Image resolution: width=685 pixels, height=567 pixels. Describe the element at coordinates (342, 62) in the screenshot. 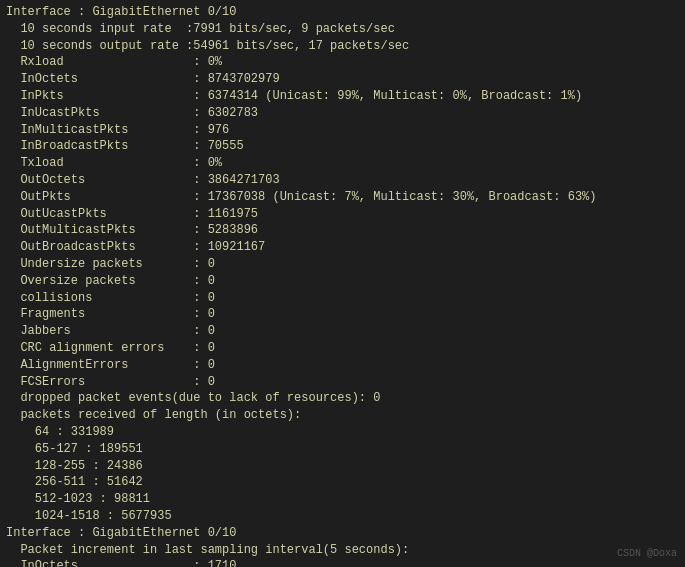

I see `terminal-line: Rxload : 0%` at that location.